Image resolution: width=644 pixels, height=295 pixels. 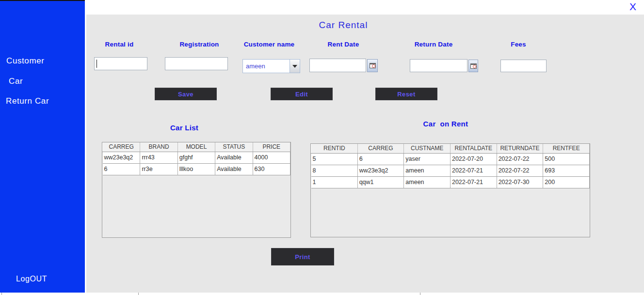 What do you see at coordinates (199, 45) in the screenshot?
I see `registration-label: Registration` at bounding box center [199, 45].